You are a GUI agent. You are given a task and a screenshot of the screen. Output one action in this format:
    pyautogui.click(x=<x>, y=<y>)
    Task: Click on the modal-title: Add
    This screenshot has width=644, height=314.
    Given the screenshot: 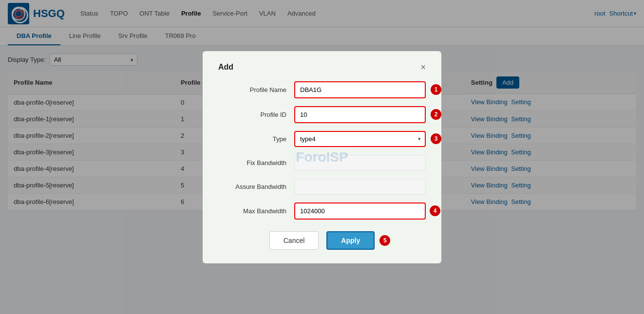 What is the action you would take?
    pyautogui.click(x=226, y=67)
    